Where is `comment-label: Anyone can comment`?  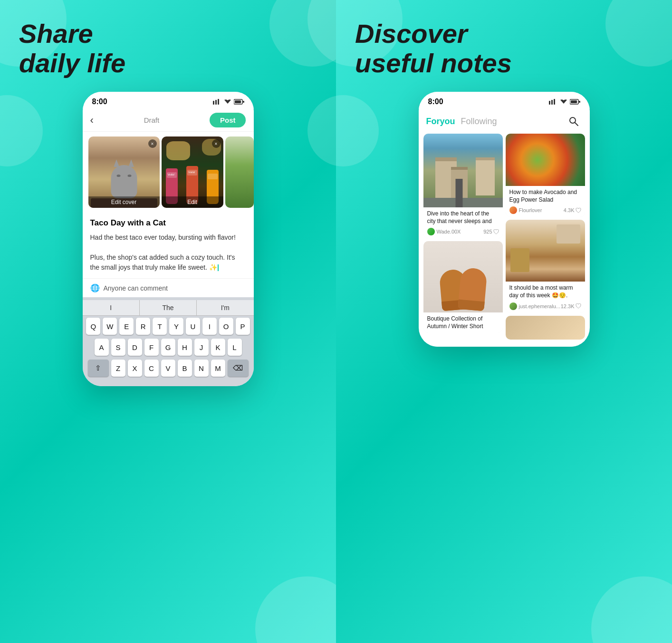
comment-label: Anyone can comment is located at coordinates (136, 288).